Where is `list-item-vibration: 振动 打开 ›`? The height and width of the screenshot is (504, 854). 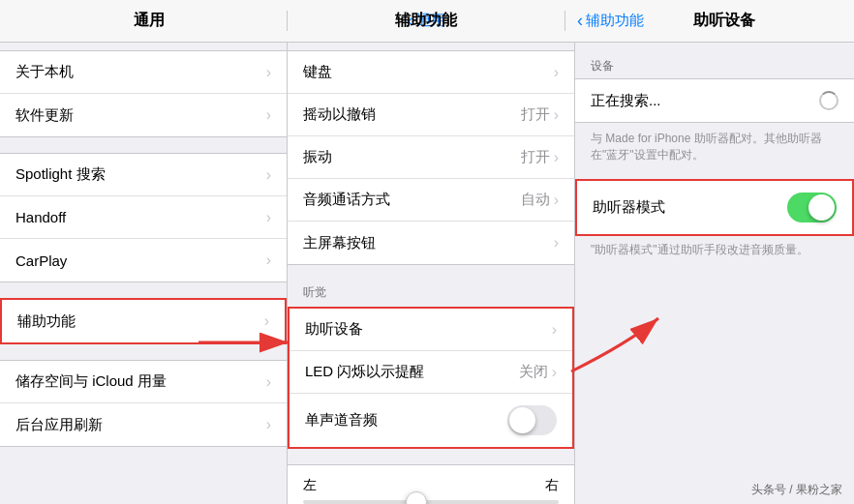 list-item-vibration: 振动 打开 › is located at coordinates (431, 158).